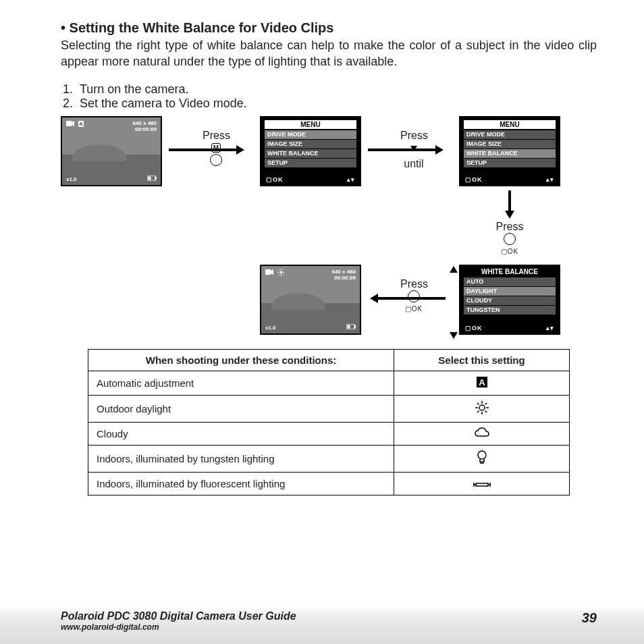  I want to click on condition-cell: Outdoor daylight, so click(242, 408).